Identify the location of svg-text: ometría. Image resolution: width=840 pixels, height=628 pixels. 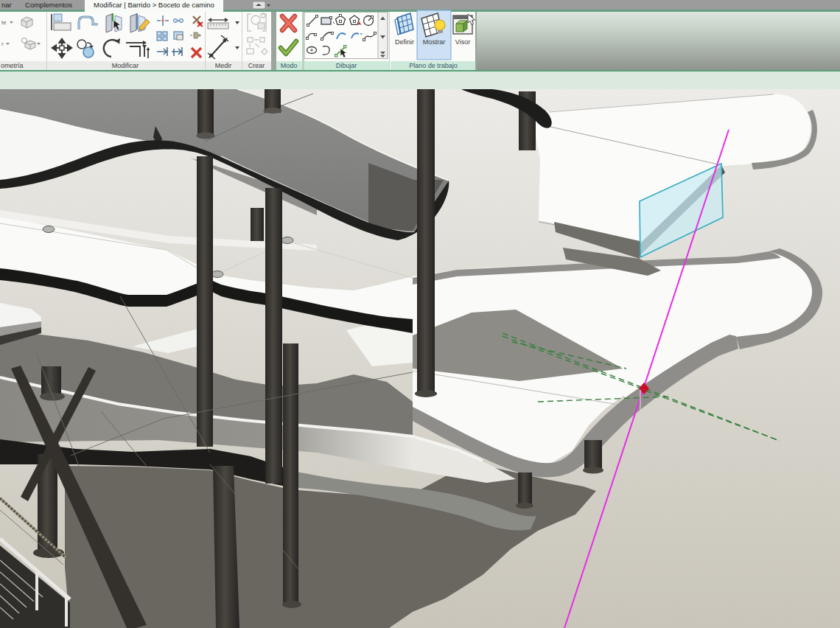
(12, 66).